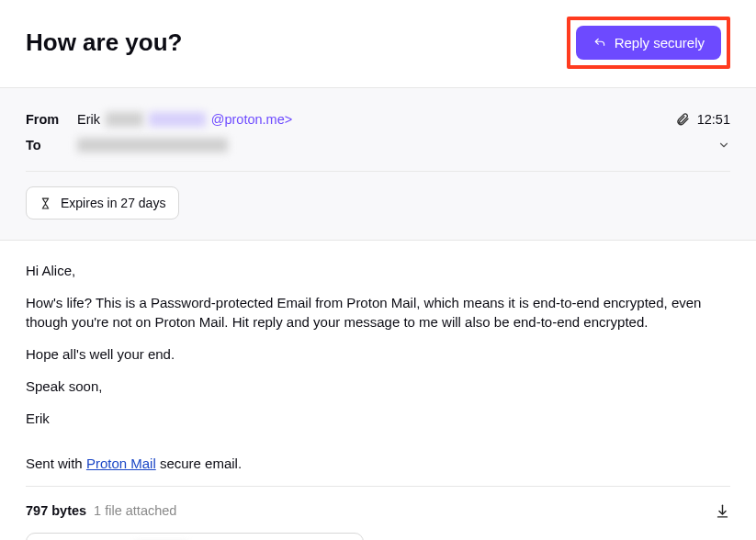 This screenshot has width=756, height=540. What do you see at coordinates (722, 511) in the screenshot?
I see `download-icon` at bounding box center [722, 511].